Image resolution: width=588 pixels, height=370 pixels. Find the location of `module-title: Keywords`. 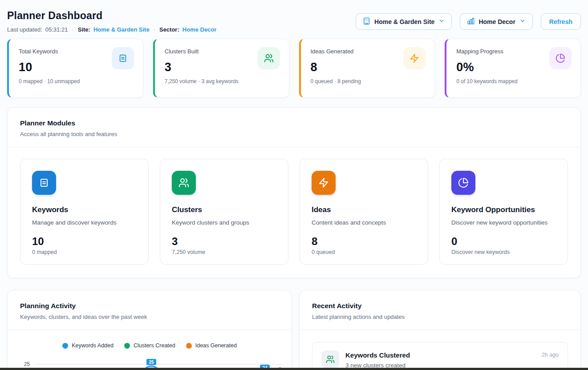

module-title: Keywords is located at coordinates (85, 210).